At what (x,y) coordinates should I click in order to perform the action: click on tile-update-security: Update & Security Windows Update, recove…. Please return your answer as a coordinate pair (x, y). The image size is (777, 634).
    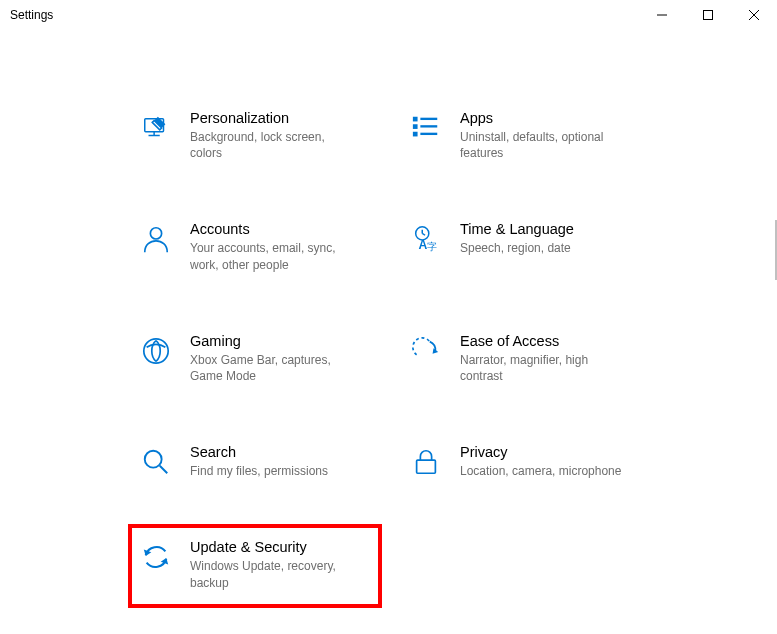
    Looking at the image, I should click on (265, 564).